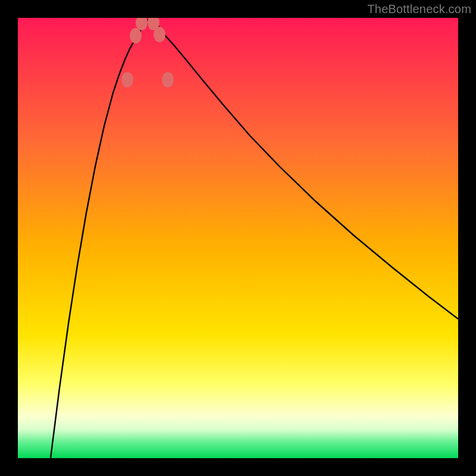 The image size is (476, 476). What do you see at coordinates (419, 10) in the screenshot?
I see `watermark-text: TheBottleneck.com` at bounding box center [419, 10].